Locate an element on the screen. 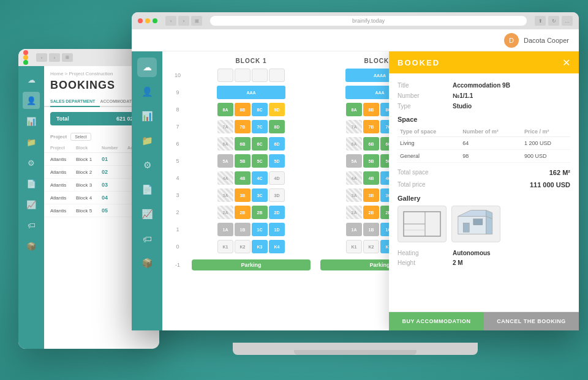 This screenshot has height=380, width=588. u0-1-K4: K4 is located at coordinates (277, 247).